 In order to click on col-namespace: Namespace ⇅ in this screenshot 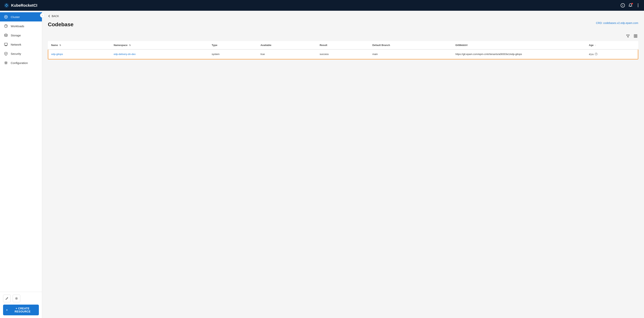, I will do `click(160, 45)`.